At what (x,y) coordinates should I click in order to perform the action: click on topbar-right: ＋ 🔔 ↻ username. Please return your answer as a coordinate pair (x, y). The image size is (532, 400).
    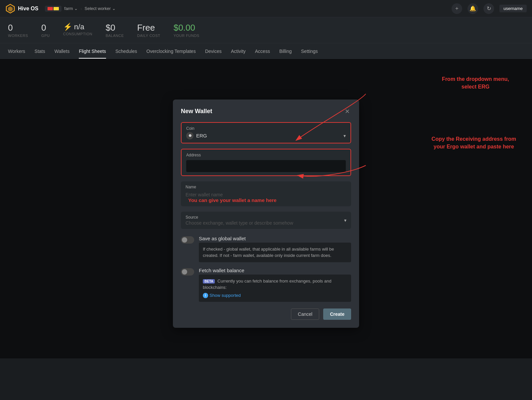
    Looking at the image, I should click on (489, 9).